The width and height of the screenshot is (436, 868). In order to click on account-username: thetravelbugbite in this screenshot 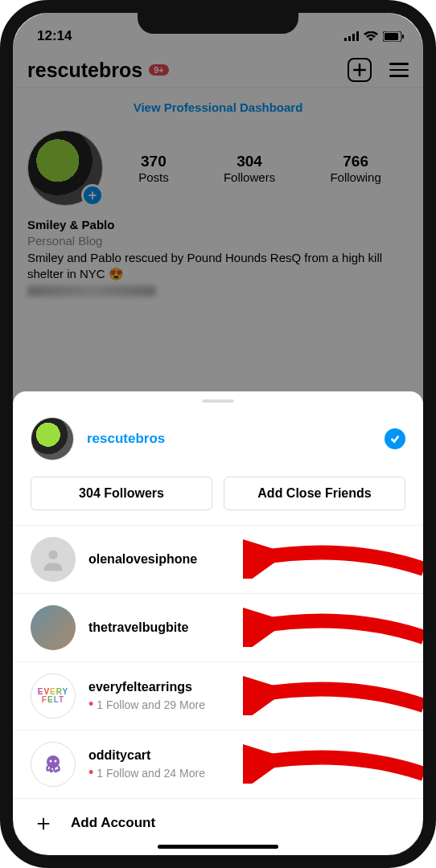, I will do `click(138, 628)`.